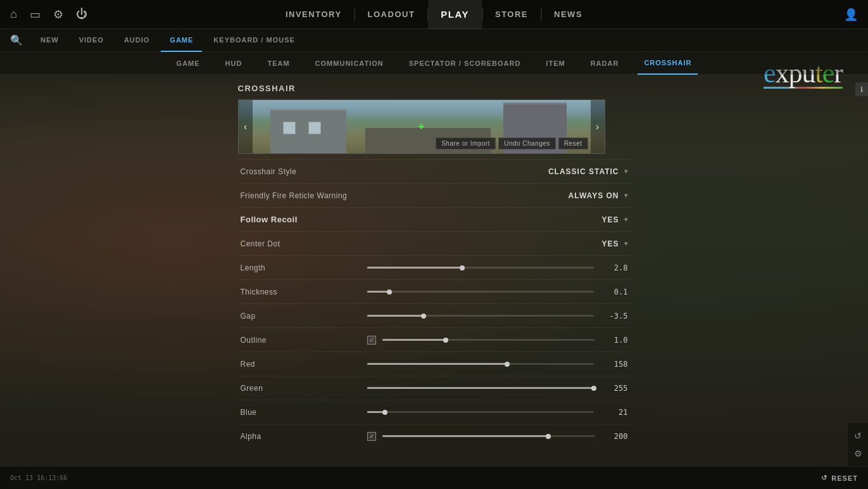 This screenshot has width=868, height=489. Describe the element at coordinates (527, 143) in the screenshot. I see `undo-changes-button: Undo Changes` at that location.